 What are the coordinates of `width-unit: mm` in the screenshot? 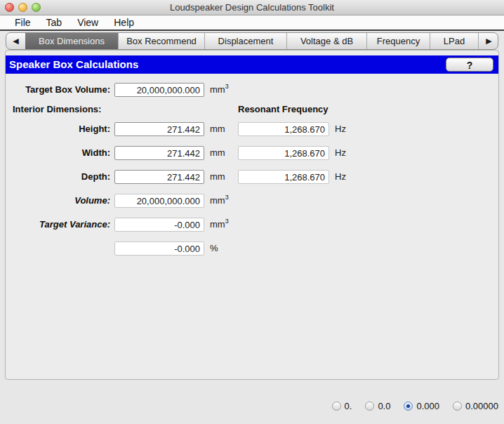 It's located at (218, 153).